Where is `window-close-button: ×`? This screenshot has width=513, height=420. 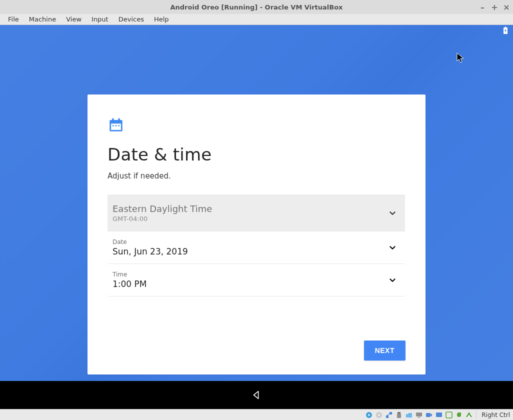
window-close-button: × is located at coordinates (506, 7).